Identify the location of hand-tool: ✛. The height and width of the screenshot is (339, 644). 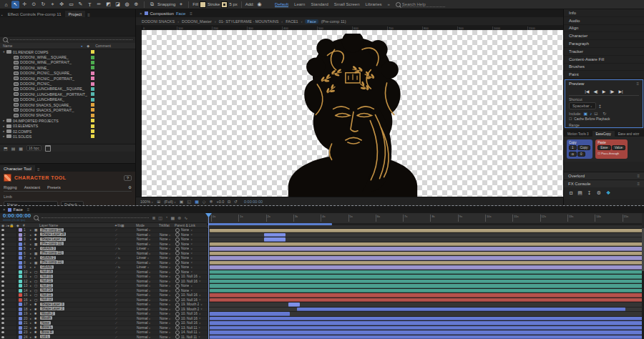
(24, 4).